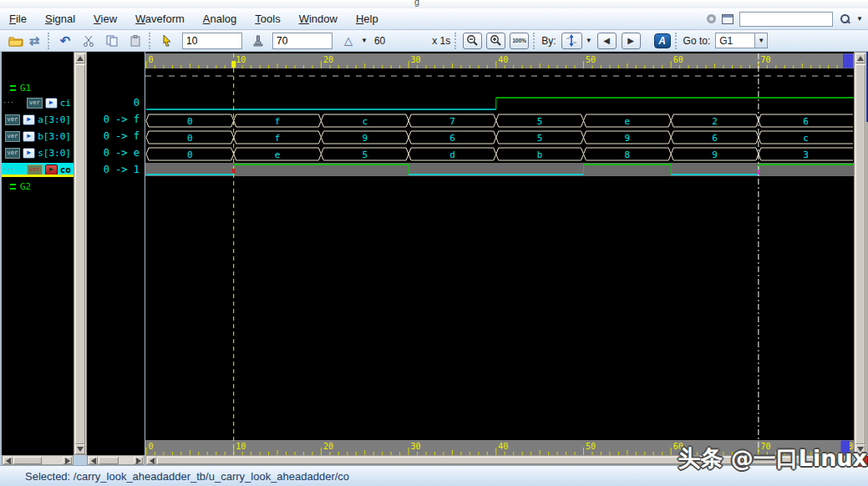 This screenshot has width=868, height=486. I want to click on search-input, so click(786, 19).